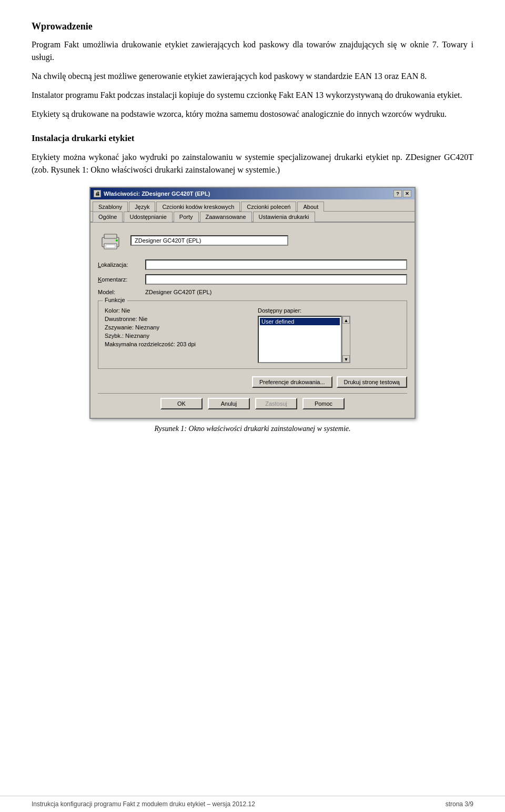 Image resolution: width=505 pixels, height=812 pixels. What do you see at coordinates (122, 292) in the screenshot?
I see `model-label: Model:` at bounding box center [122, 292].